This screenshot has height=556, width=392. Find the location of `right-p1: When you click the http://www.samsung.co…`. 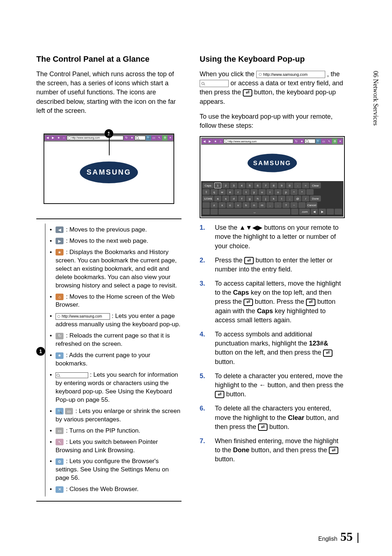

right-p1: When you click the http://www.samsung.co… is located at coordinates (272, 88).